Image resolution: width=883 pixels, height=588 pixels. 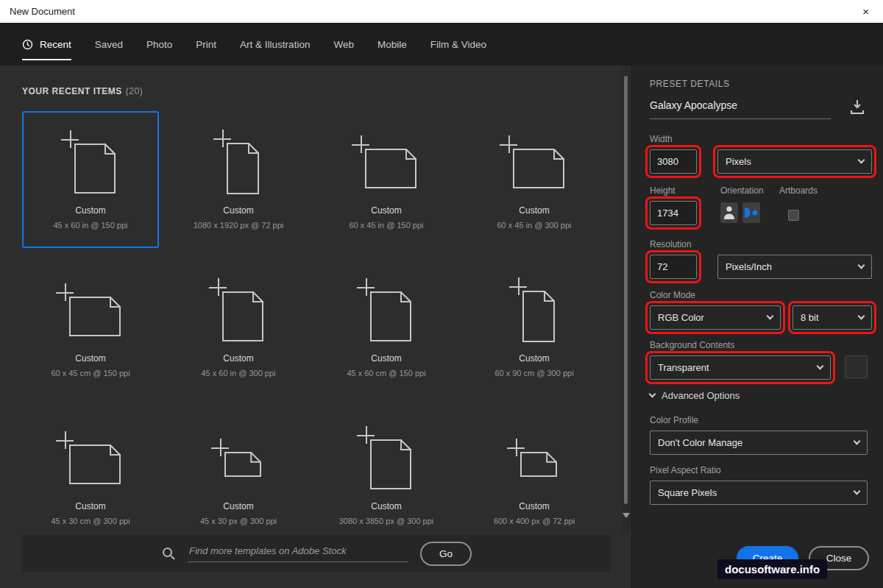 What do you see at coordinates (238, 180) in the screenshot?
I see `recent-item-2: Custom 1080 x 1920 px @ 72 ppi` at bounding box center [238, 180].